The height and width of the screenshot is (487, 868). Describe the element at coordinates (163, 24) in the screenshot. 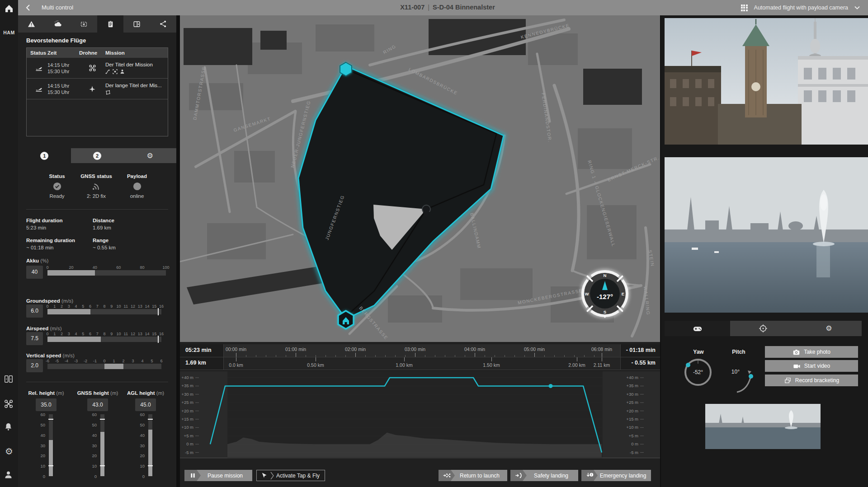

I see `share-tab` at that location.